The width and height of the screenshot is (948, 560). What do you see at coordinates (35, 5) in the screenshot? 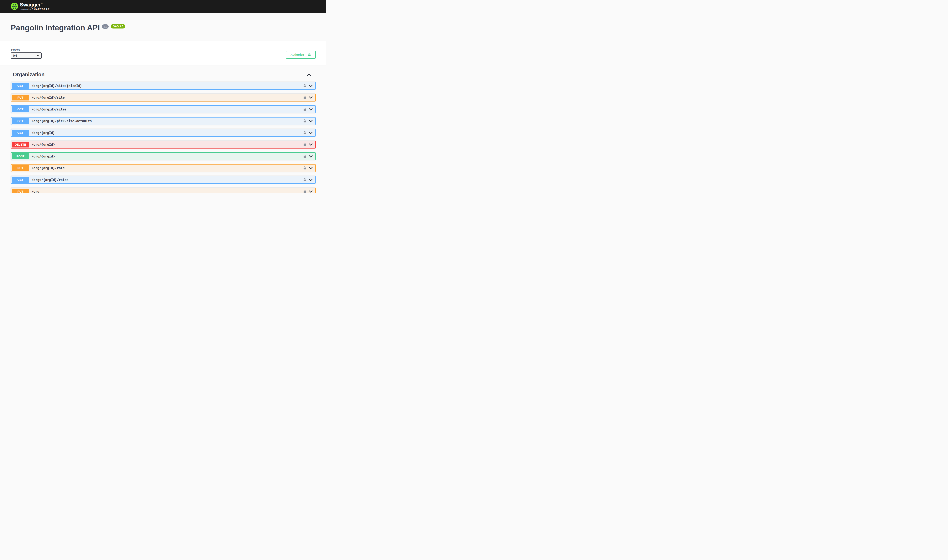
I see `brand-name: Swagger™` at bounding box center [35, 5].